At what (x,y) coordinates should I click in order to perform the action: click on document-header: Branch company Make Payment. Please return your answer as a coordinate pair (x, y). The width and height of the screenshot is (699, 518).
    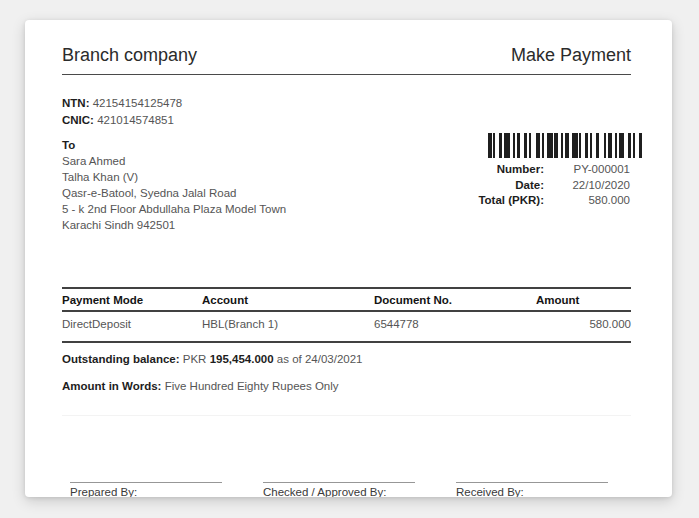
    Looking at the image, I should click on (346, 56).